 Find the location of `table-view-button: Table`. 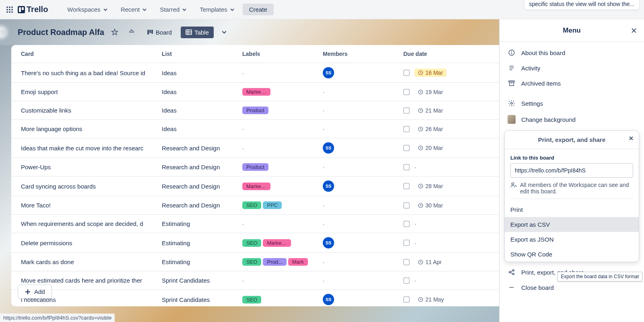

table-view-button: Table is located at coordinates (197, 32).